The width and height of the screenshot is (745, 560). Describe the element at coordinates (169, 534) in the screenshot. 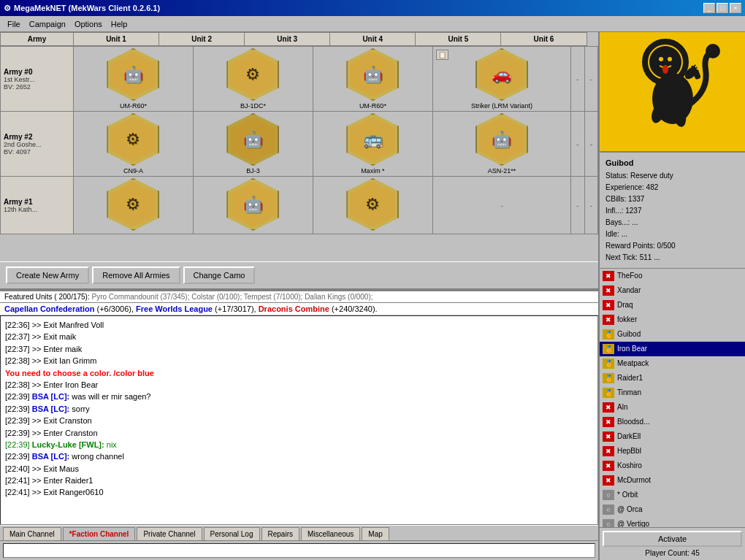

I see `bottom-tab-private: Private Channel` at that location.